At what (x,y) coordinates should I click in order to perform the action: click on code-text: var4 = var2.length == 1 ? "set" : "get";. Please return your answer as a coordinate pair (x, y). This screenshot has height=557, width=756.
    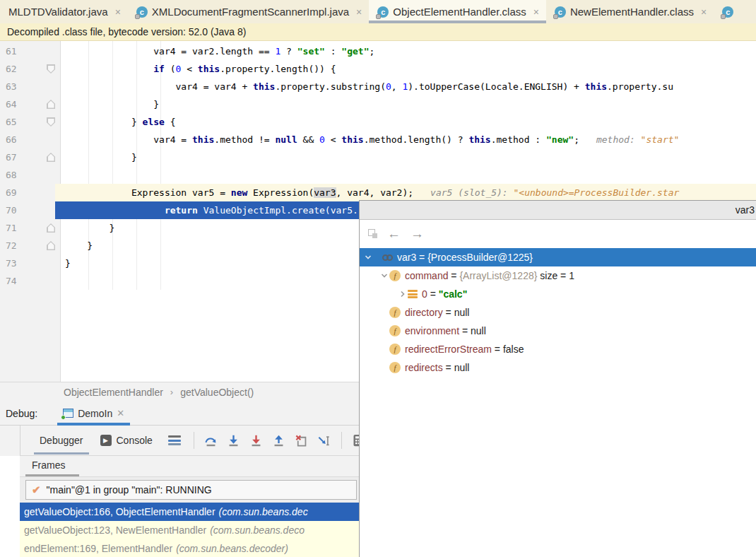
    Looking at the image, I should click on (411, 51).